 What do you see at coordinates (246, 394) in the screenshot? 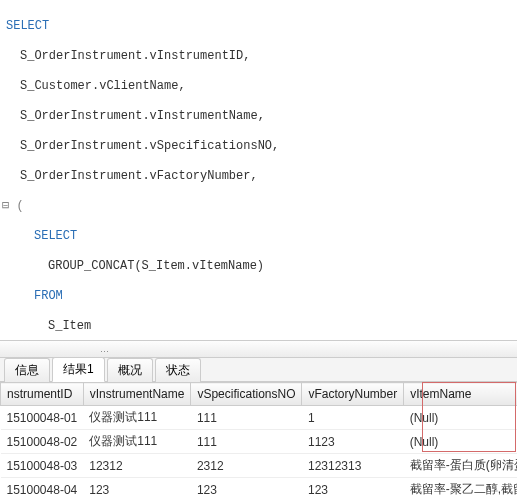
I see `col-vspecificationsno: vSpecificationsNO` at bounding box center [246, 394].